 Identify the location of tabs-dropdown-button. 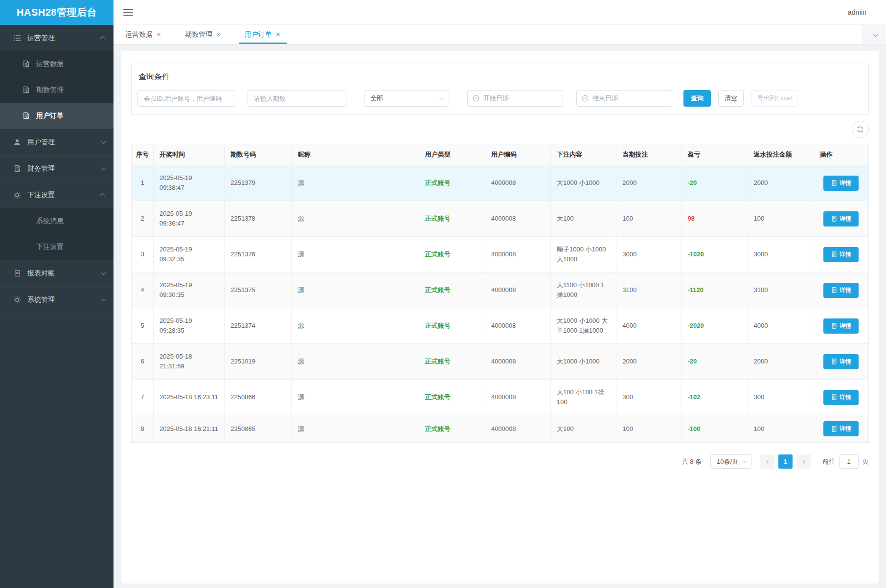
(874, 34).